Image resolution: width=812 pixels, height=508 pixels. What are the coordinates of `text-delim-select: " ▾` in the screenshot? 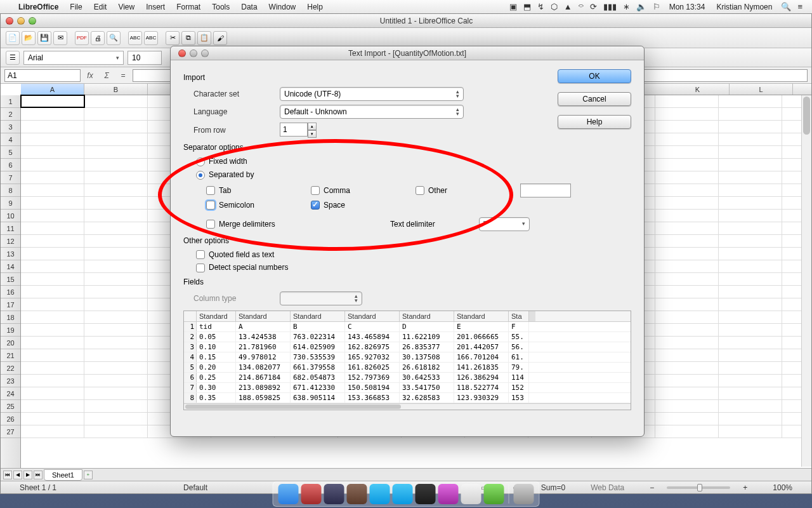 It's located at (504, 224).